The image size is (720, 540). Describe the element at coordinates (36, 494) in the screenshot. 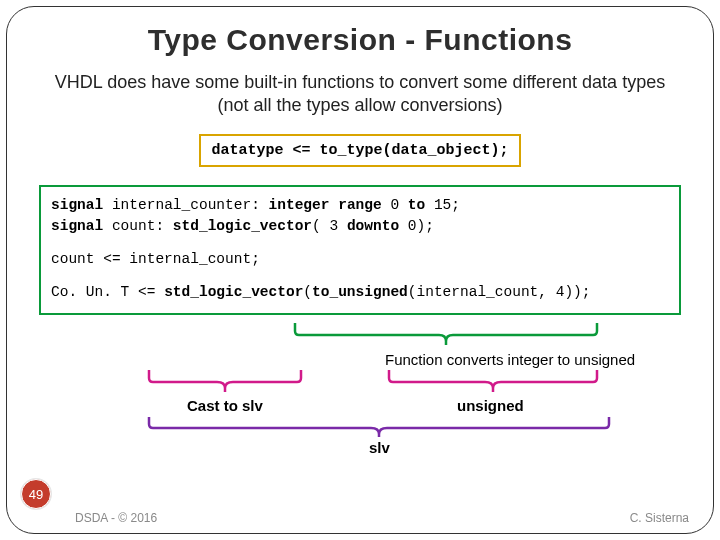

I see `page-number-badge: 49` at that location.